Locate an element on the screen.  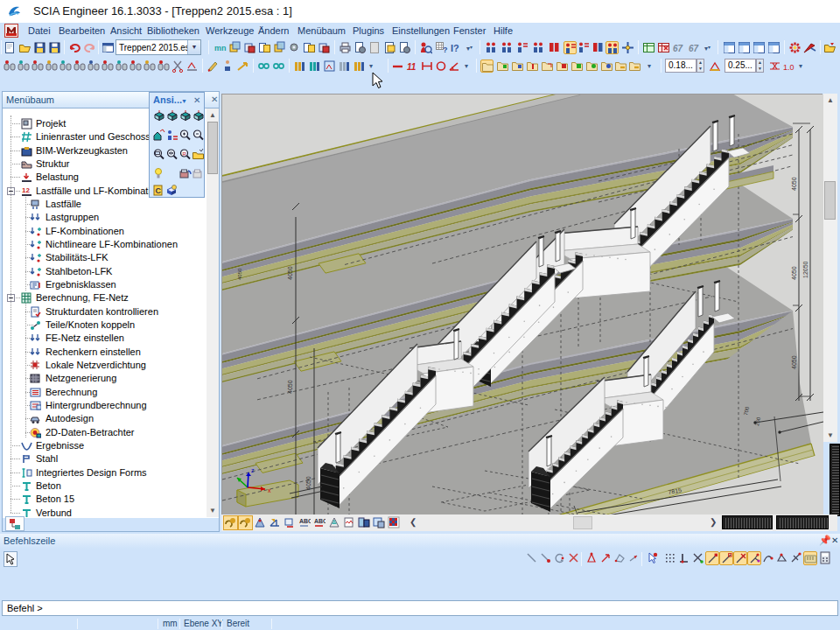
svg-text: I? is located at coordinates (455, 48).